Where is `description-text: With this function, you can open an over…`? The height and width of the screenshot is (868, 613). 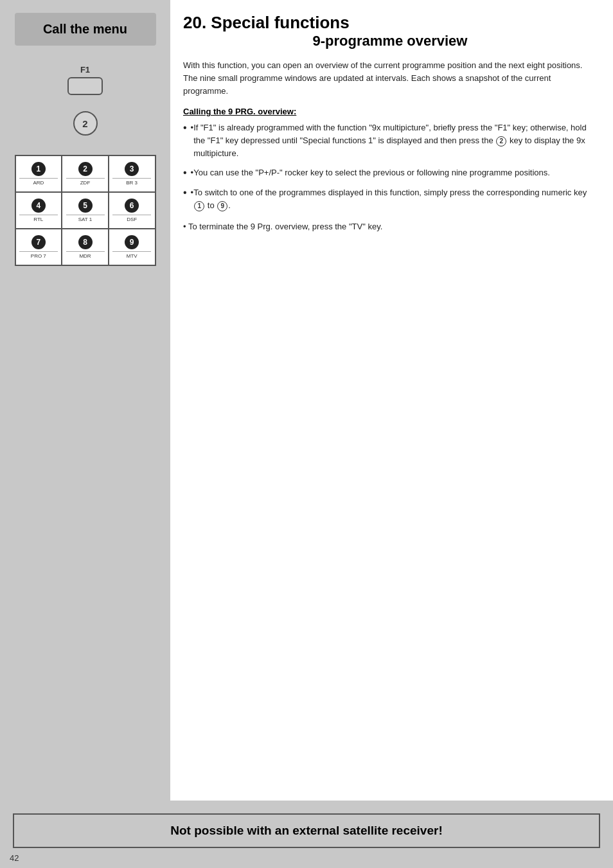
description-text: With this function, you can open an over… is located at coordinates (390, 78).